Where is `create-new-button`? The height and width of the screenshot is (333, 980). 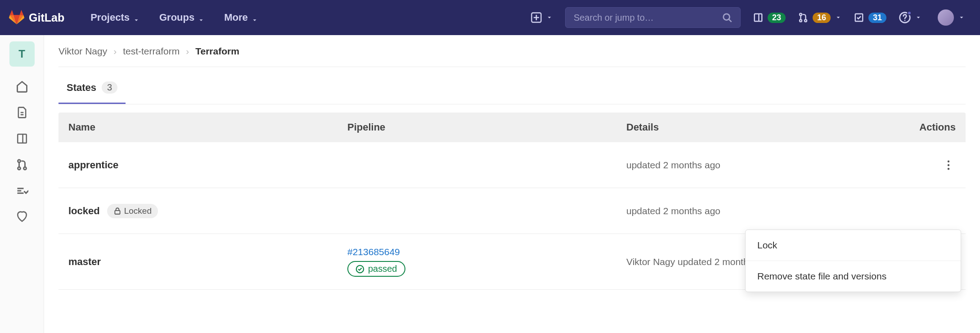 create-new-button is located at coordinates (542, 18).